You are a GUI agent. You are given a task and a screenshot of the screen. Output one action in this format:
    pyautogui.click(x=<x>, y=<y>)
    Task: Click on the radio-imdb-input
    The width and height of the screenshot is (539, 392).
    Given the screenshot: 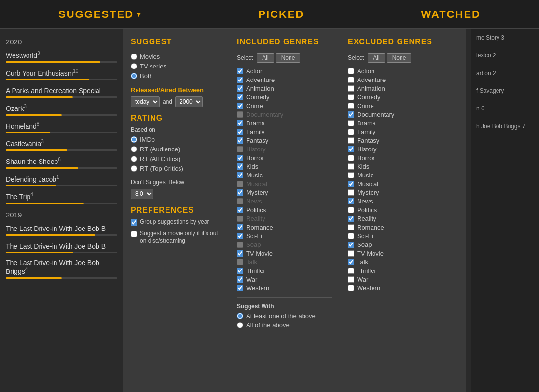 What is the action you would take?
    pyautogui.click(x=134, y=140)
    